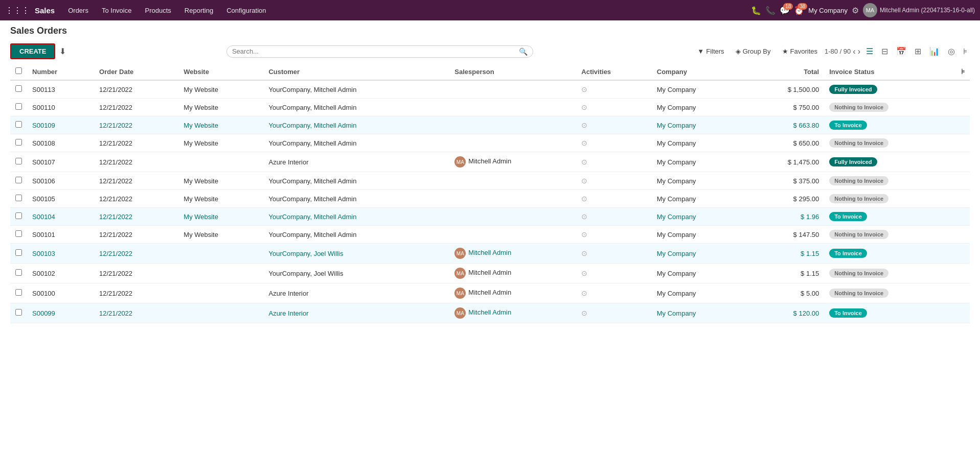  Describe the element at coordinates (136, 71) in the screenshot. I see `col-order-date: Order Date` at that location.